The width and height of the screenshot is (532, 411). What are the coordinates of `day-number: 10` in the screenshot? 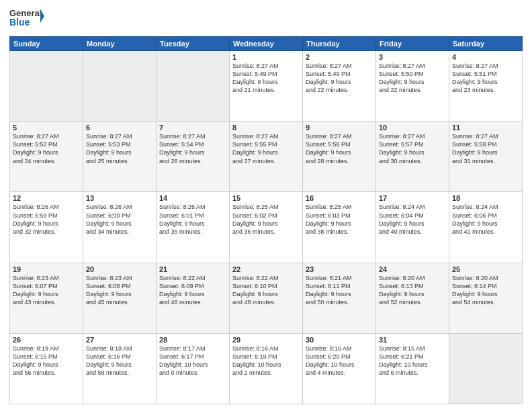 It's located at (412, 128).